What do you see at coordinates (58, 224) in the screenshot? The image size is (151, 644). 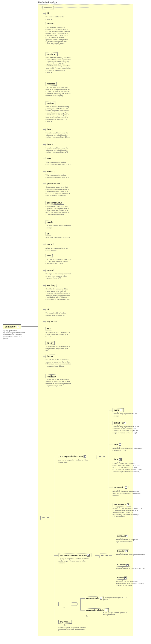 I see `attr-qcode: qcodeA qualified code which identifies a…` at bounding box center [58, 224].